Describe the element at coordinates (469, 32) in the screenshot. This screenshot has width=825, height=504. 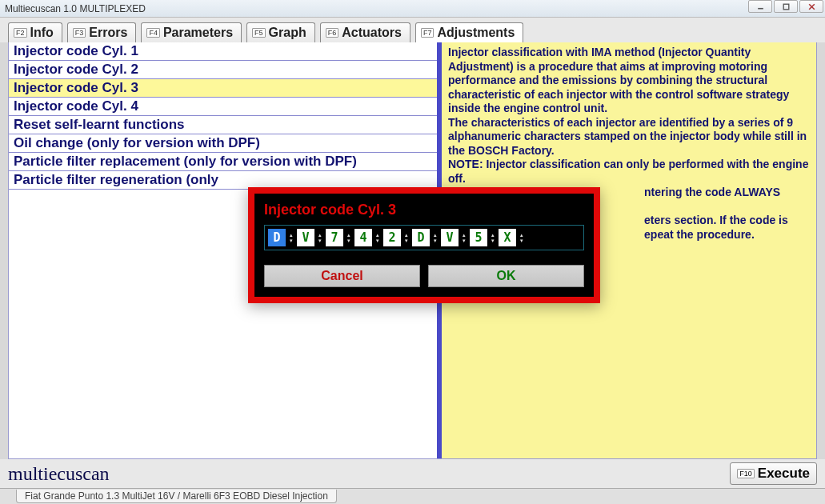
I see `tab-adjustments: F7Adjustments` at that location.